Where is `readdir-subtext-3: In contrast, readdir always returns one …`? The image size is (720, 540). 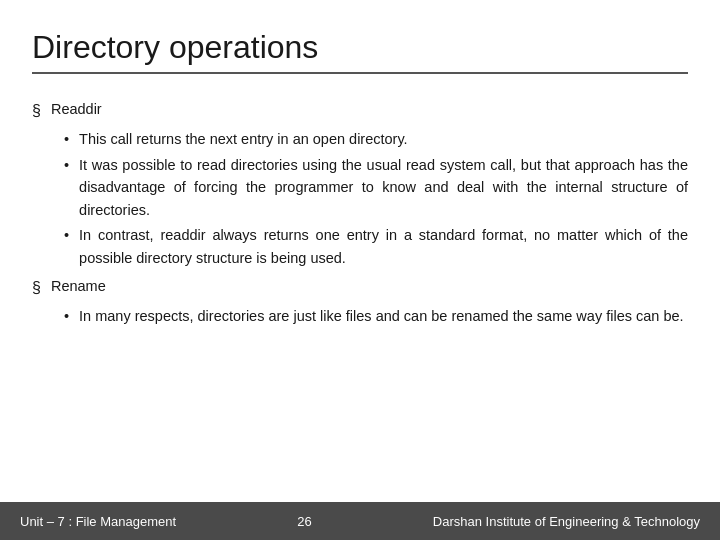
readdir-subtext-3: In contrast, readdir always returns one … is located at coordinates (384, 246).